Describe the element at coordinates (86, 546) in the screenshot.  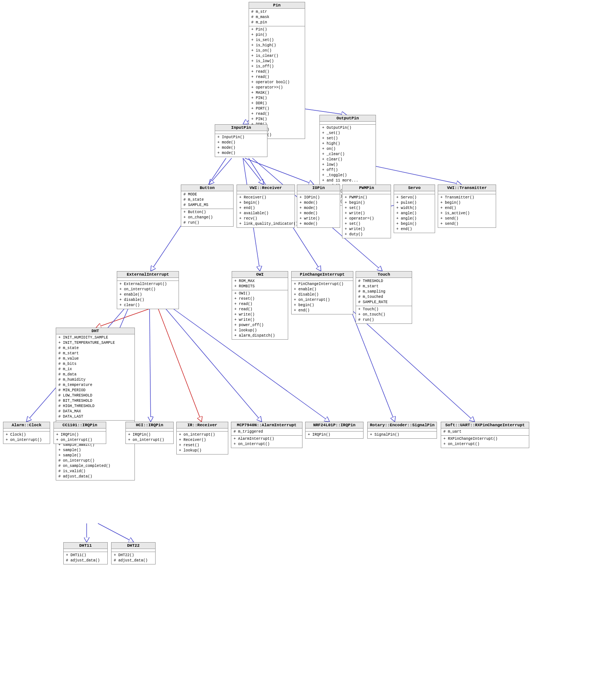
I see `dht11-title: DHT11` at that location.